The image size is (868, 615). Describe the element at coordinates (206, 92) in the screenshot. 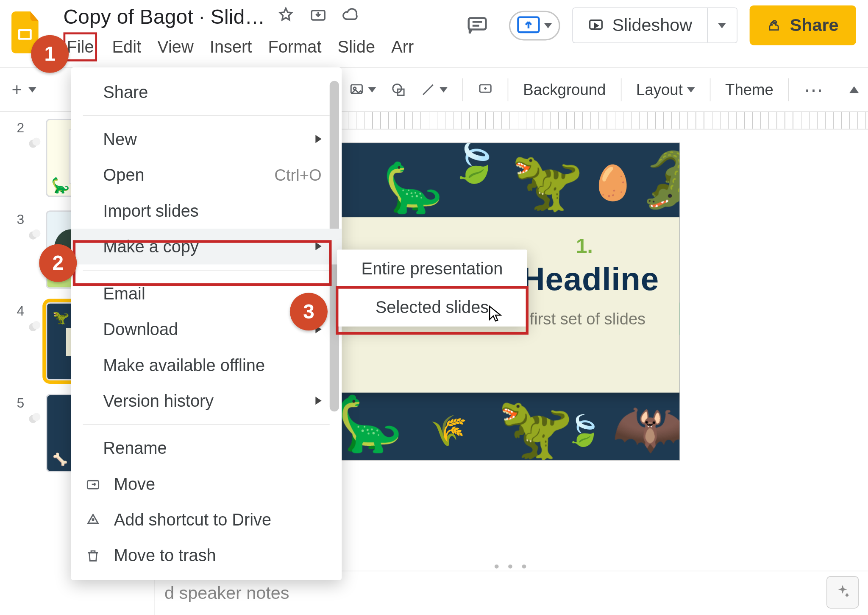

I see `menu-item-share: Share` at that location.